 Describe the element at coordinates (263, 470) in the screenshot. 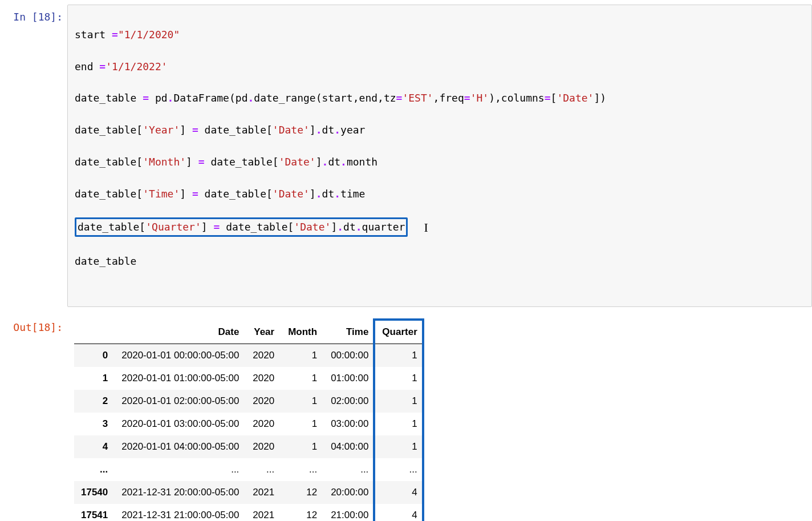

I see `cell-year: ...` at that location.